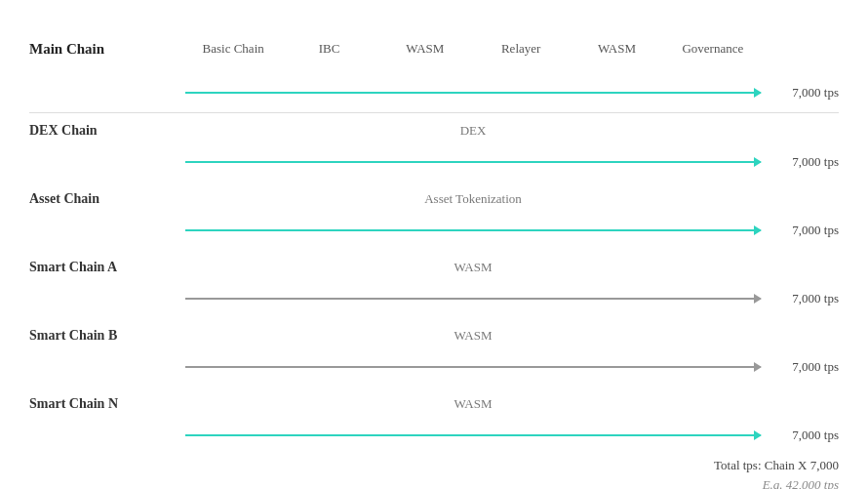  I want to click on main-chain-arrow-row: 7,000 tps, so click(434, 93).